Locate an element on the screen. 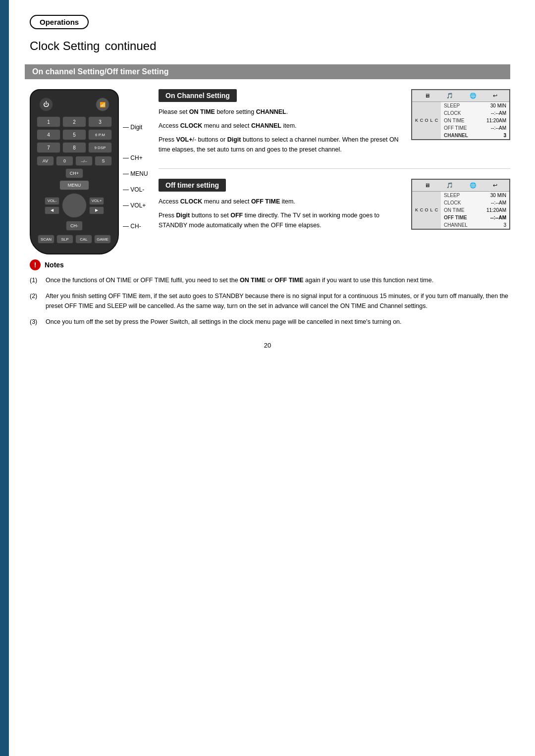 The height and width of the screenshot is (756, 535). tv-display-1: 🖥 🎵 🌐 ↩ CLOCK SLEEP is located at coordinates (461, 115).